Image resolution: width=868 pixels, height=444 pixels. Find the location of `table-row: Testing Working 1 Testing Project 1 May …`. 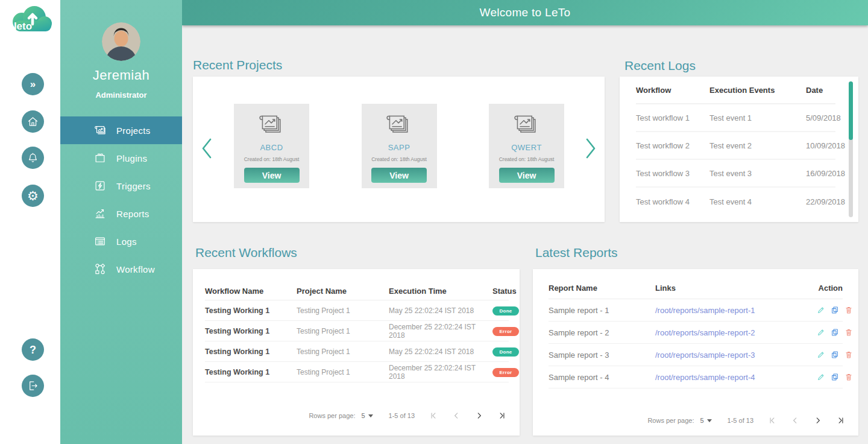

table-row: Testing Working 1 Testing Project 1 May … is located at coordinates (357, 352).